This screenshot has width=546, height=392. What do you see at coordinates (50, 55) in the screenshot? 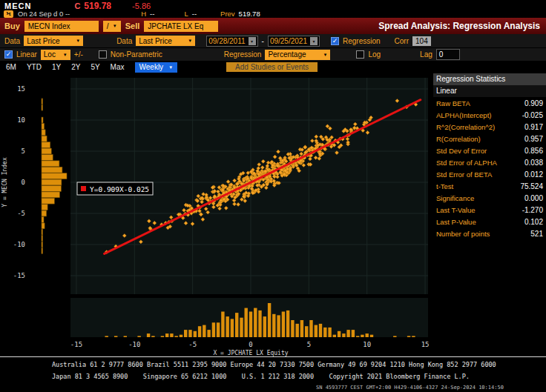
I see `loc-value: Loc` at bounding box center [50, 55].